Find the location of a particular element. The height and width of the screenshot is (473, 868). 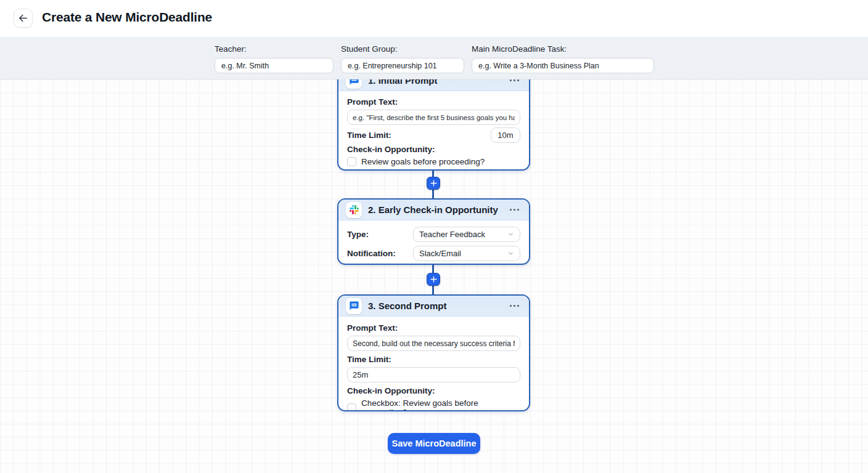

step3-checkbox-row: Checkbox: Review goals before proceeding… is located at coordinates (434, 405).